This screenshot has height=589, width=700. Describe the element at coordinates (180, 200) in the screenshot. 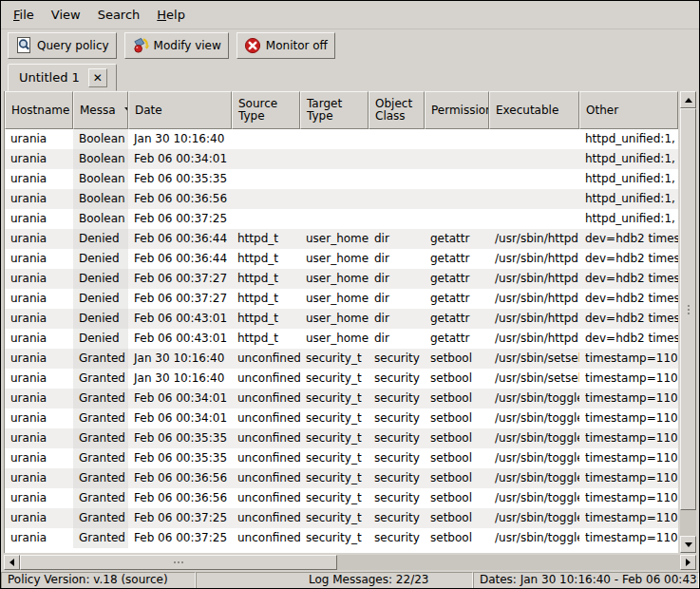

I see `cell-date: Feb 06 00:36:56` at that location.